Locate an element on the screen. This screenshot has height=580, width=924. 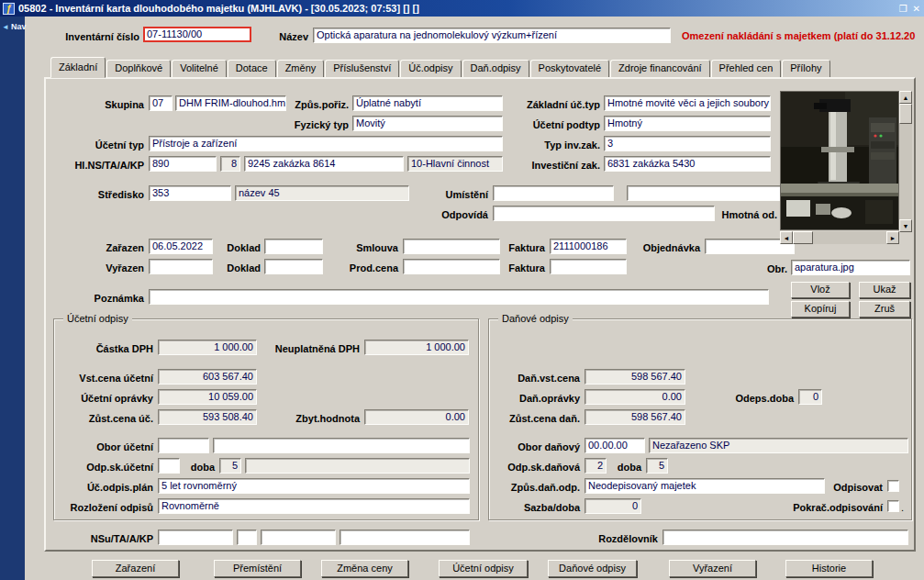
tab-zmeny: Změny is located at coordinates (301, 68).